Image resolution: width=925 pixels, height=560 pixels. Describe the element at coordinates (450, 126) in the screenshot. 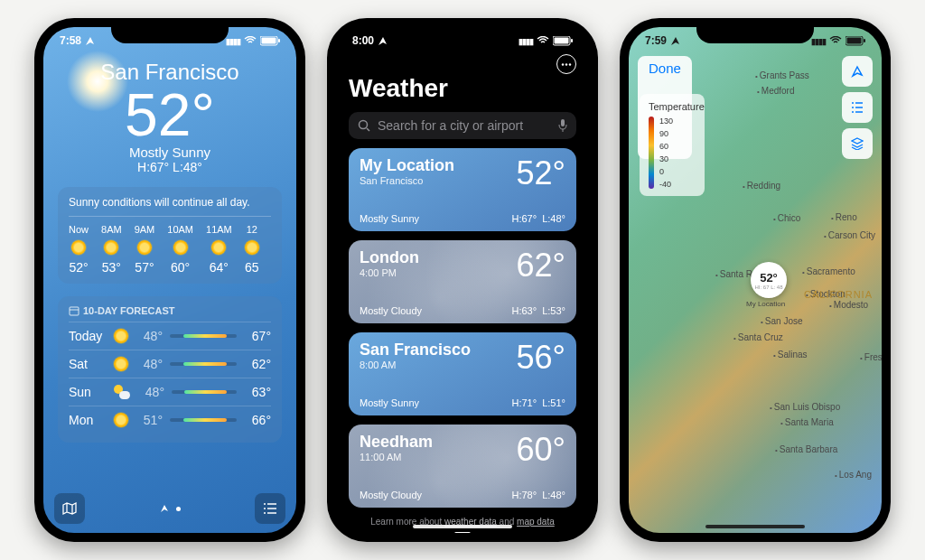

I see `search-placeholder: Search for a city or airport` at that location.